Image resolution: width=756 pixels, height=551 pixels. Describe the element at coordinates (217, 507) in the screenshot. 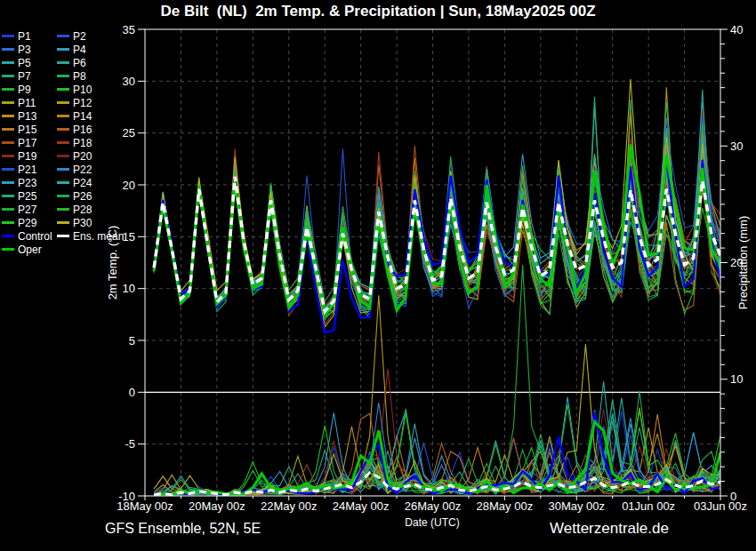

I see `x-tick-label: 20May 00z` at that location.